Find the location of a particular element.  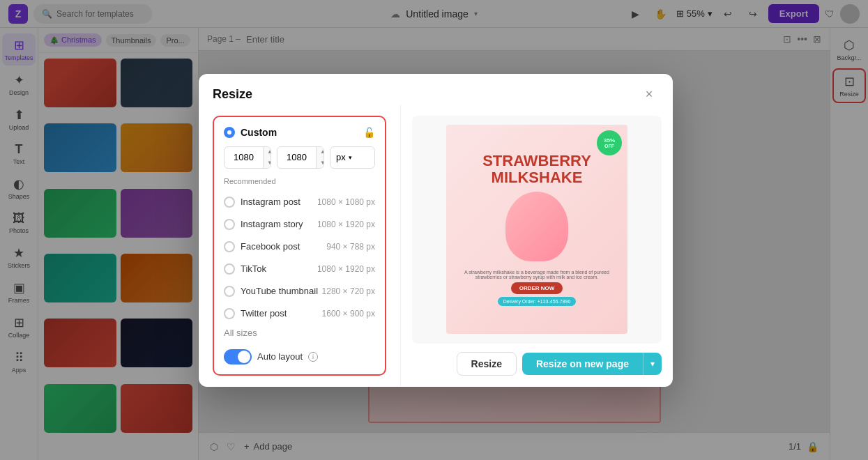

resize-new-page-button: Resize on new page is located at coordinates (583, 364).